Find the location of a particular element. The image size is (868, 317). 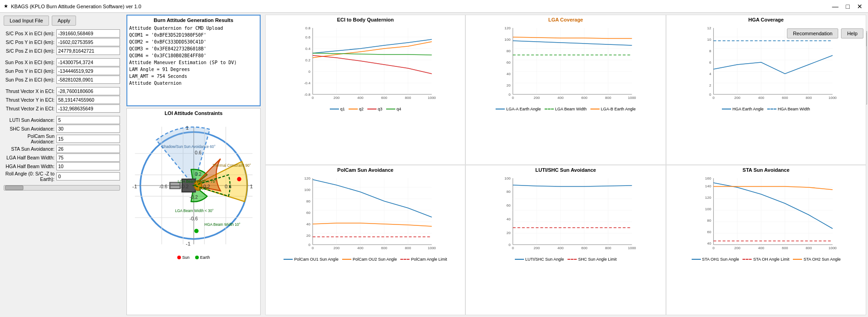

app-icon: ★ is located at coordinates (6, 6).